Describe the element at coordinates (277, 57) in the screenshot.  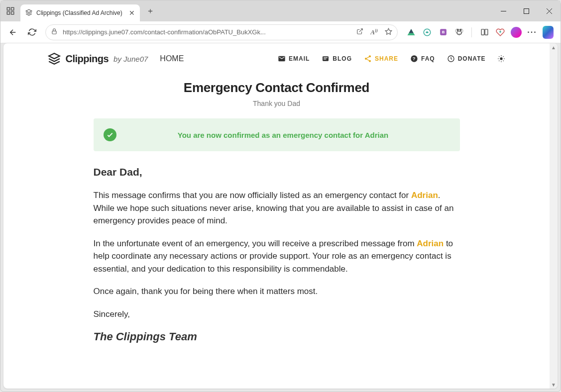
I see `site-header: Clippings by June07 HOME EMAIL` at that location.